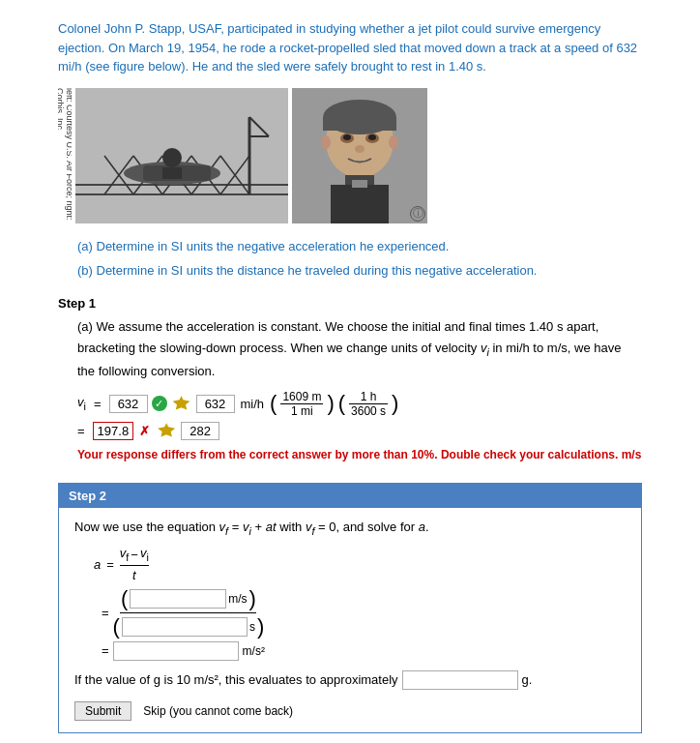 This screenshot has width=700, height=743. I want to click on equals-4: =, so click(105, 613).